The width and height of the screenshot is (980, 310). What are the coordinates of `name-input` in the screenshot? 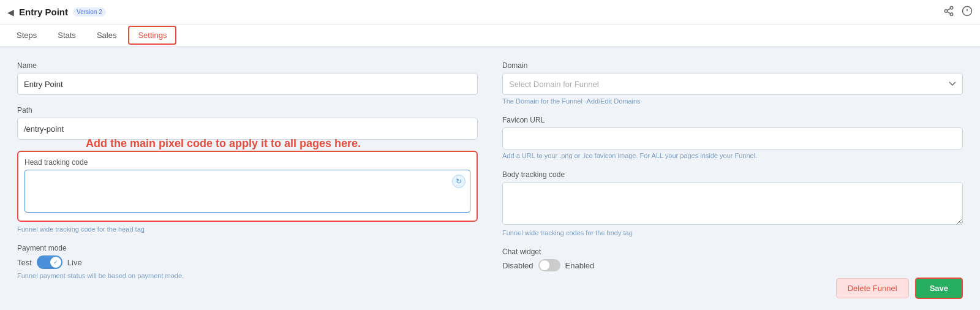 It's located at (247, 84).